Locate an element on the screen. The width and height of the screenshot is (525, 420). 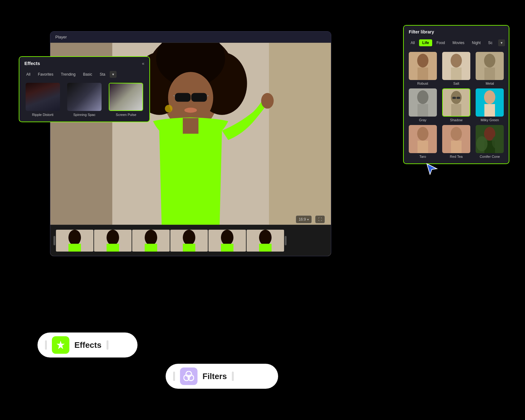
filter-panel-title: Filter library is located at coordinates (421, 32).